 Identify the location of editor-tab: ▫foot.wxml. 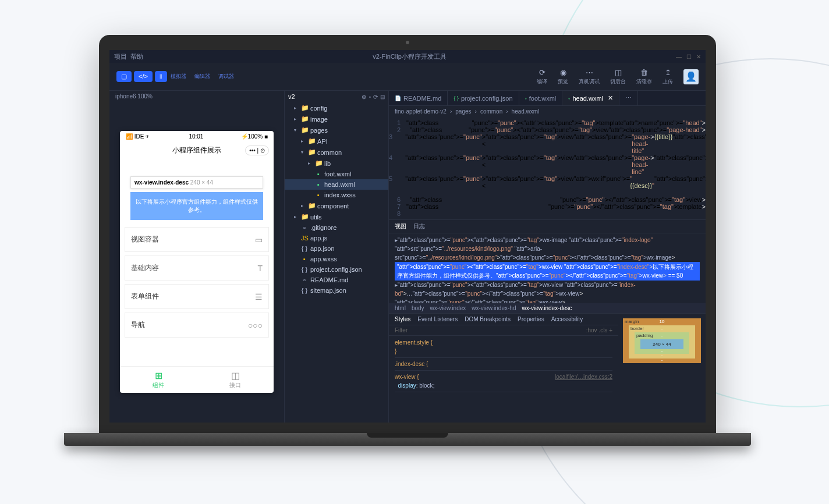
(541, 98).